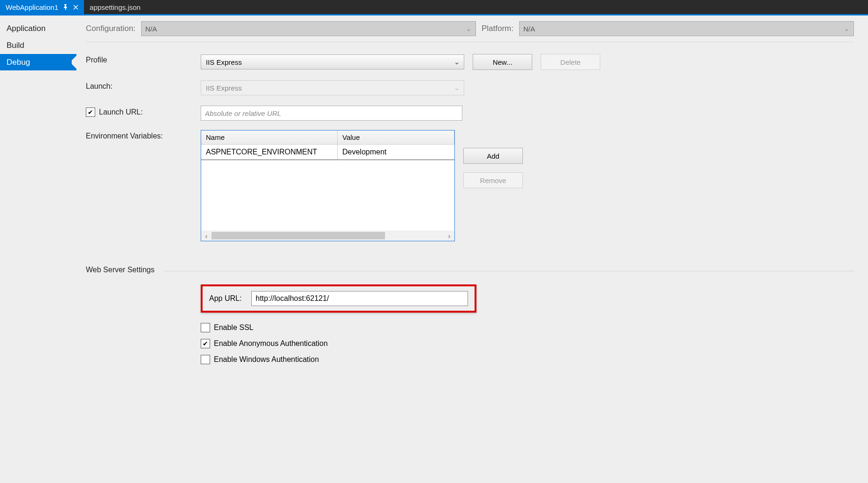  Describe the element at coordinates (151, 29) in the screenshot. I see `configuration-value: N/A` at that location.